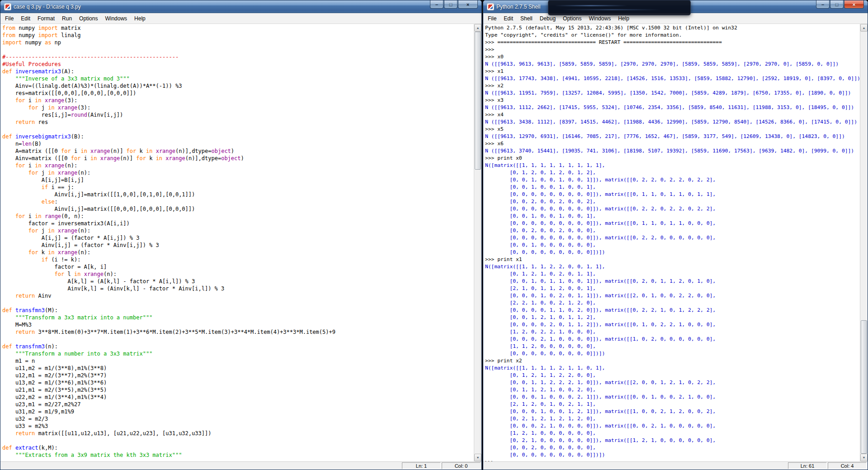 This screenshot has width=868, height=470. I want to click on shell-vertical-scrollbar: ▲ ▼, so click(863, 242).